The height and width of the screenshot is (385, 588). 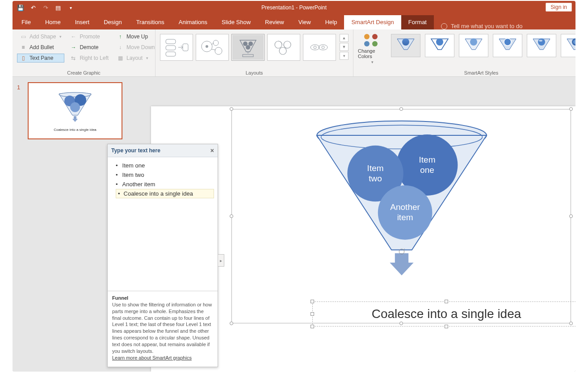 What do you see at coordinates (417, 22) in the screenshot?
I see `tab-format: Format` at bounding box center [417, 22].